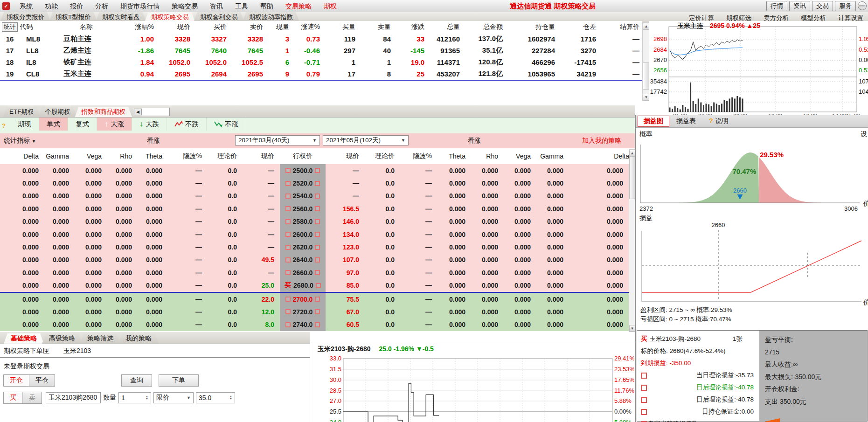 Image resolution: width=868 pixels, height=422 pixels. What do you see at coordinates (314, 260) in the screenshot?
I see `option-row: 0.0000.0000.0000.0000.000—0.049.52640.01…` at bounding box center [314, 260].